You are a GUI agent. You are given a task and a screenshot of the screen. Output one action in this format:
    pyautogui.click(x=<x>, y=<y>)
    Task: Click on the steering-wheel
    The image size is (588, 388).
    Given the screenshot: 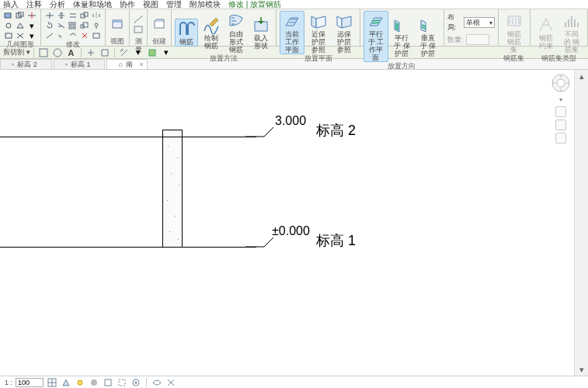 What is the action you would take?
    pyautogui.click(x=561, y=83)
    